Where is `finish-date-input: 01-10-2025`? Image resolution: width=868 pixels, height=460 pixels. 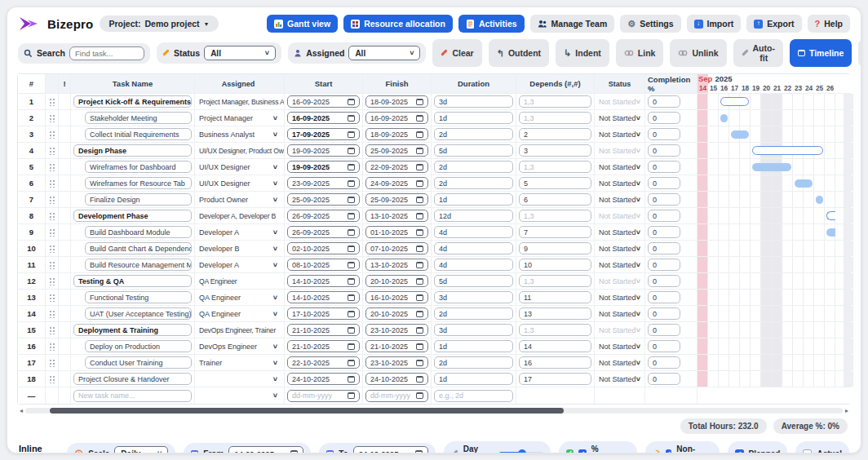 finish-date-input: 01-10-2025 is located at coordinates (396, 232).